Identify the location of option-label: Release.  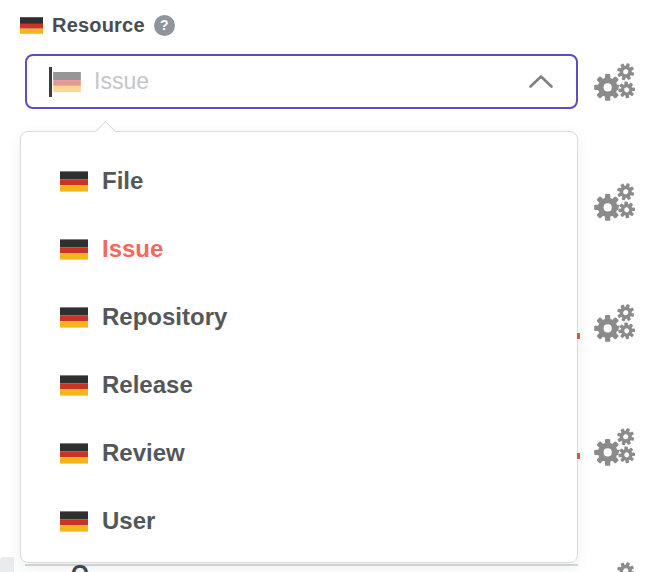
(148, 385).